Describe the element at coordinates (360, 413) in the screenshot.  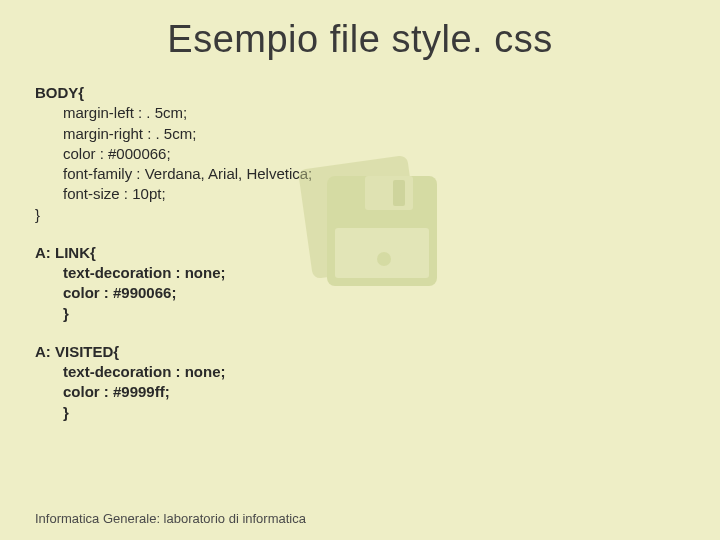
I see `avisited-close-brace: }` at that location.